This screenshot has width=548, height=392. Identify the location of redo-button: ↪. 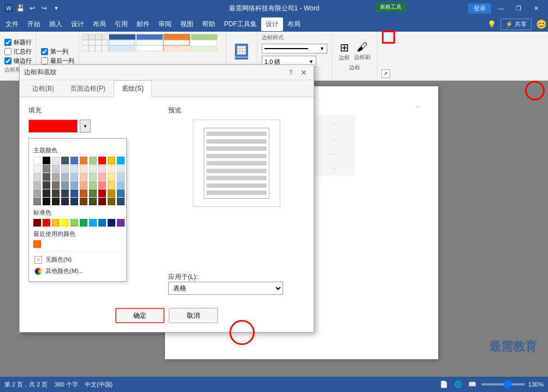
(44, 8).